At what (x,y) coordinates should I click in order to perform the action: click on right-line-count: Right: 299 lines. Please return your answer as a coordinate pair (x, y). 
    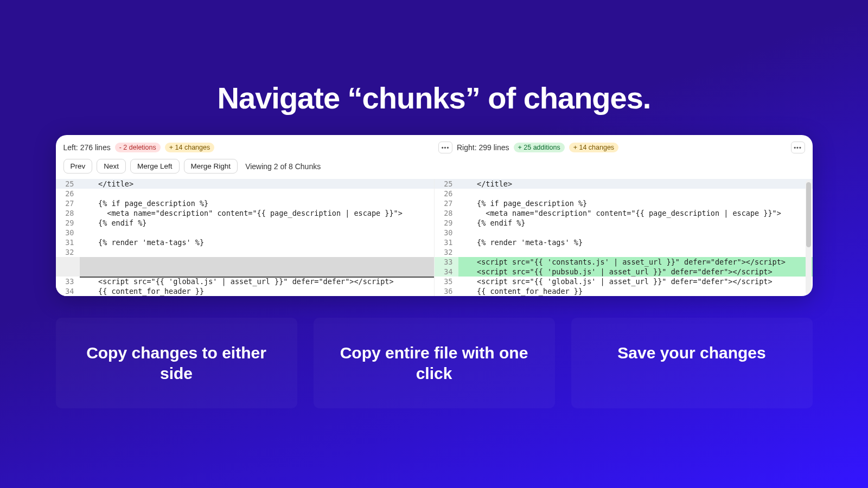
    Looking at the image, I should click on (483, 147).